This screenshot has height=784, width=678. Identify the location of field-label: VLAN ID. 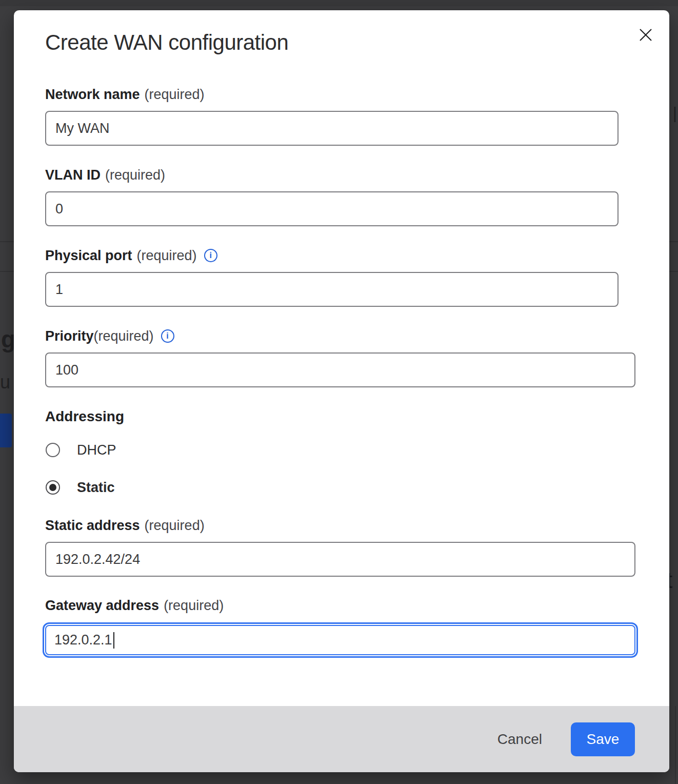
(73, 175).